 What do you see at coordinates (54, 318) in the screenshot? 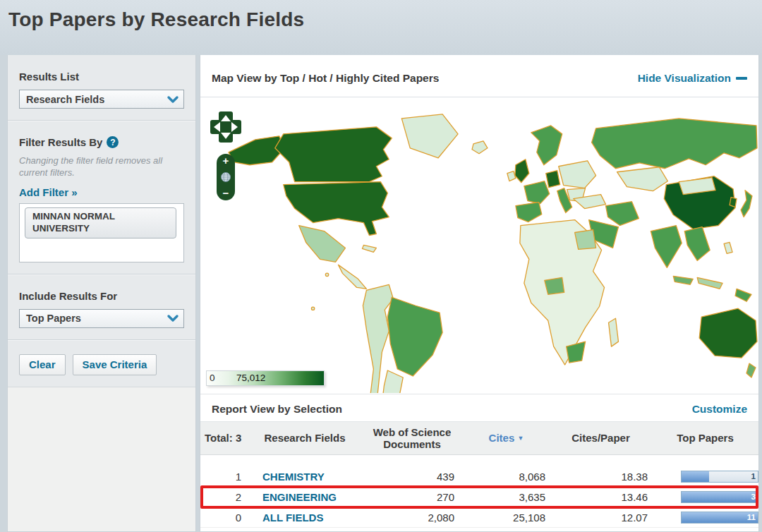
I see `include-results-value: Top Papers` at bounding box center [54, 318].